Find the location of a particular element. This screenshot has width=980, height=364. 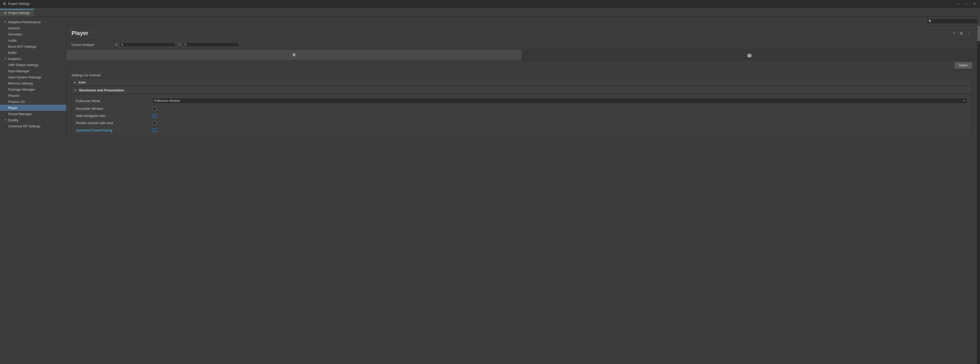

android-icon: 🤖 is located at coordinates (749, 55).